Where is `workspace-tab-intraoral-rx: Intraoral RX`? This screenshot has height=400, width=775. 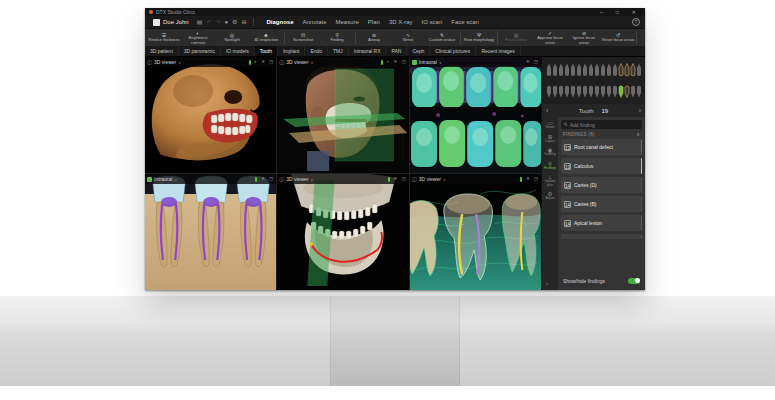 workspace-tab-intraoral-rx: Intraoral RX is located at coordinates (368, 51).